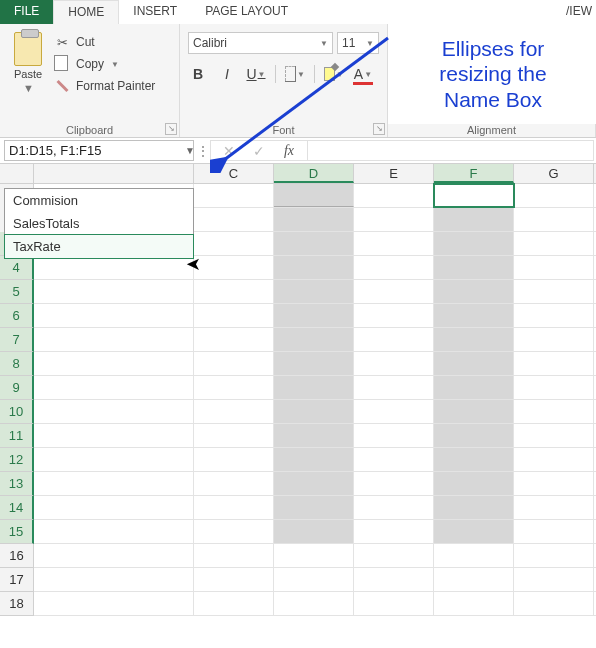 The image size is (596, 648). I want to click on group-label-alignment: Alignment, so click(492, 130).